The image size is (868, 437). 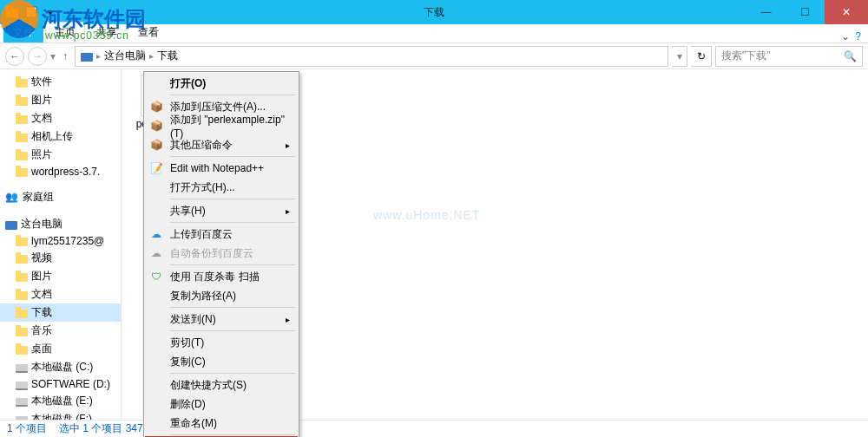 What do you see at coordinates (50, 12) in the screenshot?
I see `qat-dropdown-icon: ▾` at bounding box center [50, 12].